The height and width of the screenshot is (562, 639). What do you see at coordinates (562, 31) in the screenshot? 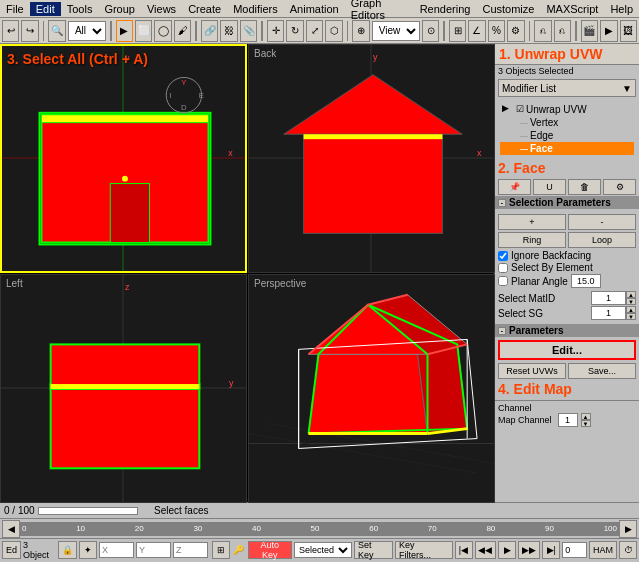
I see `toolbar-redo-scene: ⎌` at bounding box center [562, 31].